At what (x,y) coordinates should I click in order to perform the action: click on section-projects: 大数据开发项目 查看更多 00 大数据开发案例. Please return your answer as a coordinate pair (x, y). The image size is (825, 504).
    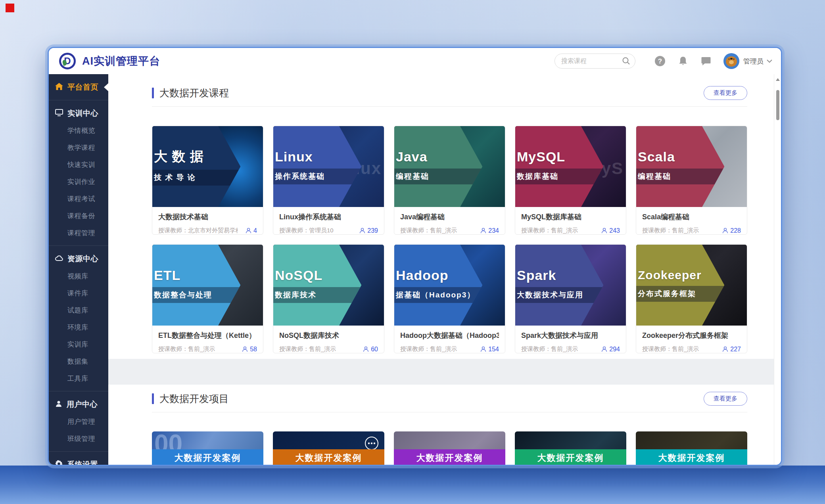
    Looking at the image, I should click on (441, 425).